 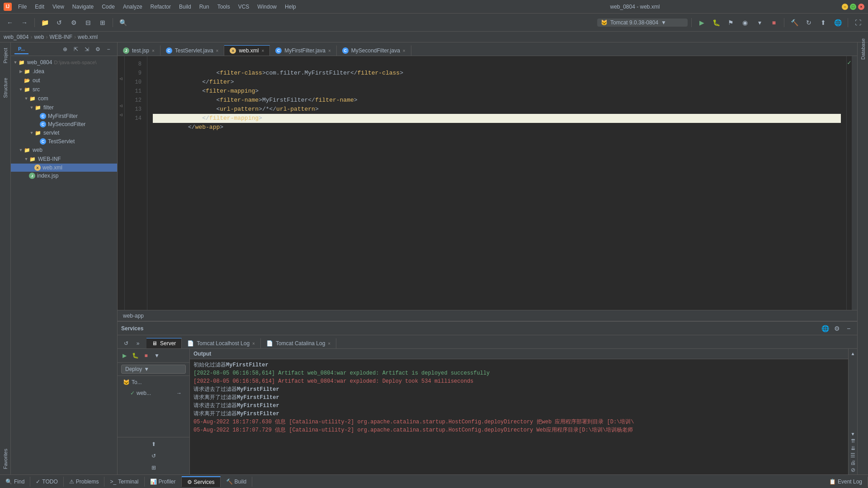 I want to click on menu-navigate: Navigate, so click(x=83, y=7).